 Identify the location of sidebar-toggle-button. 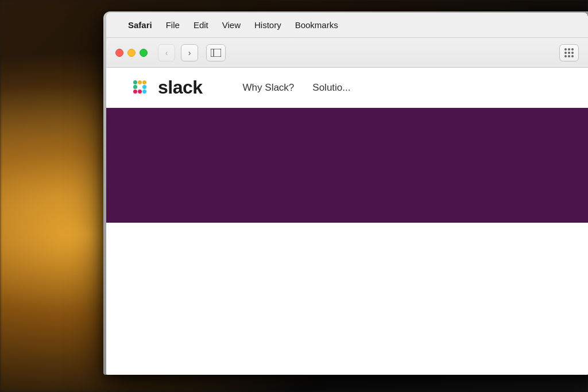
(216, 53).